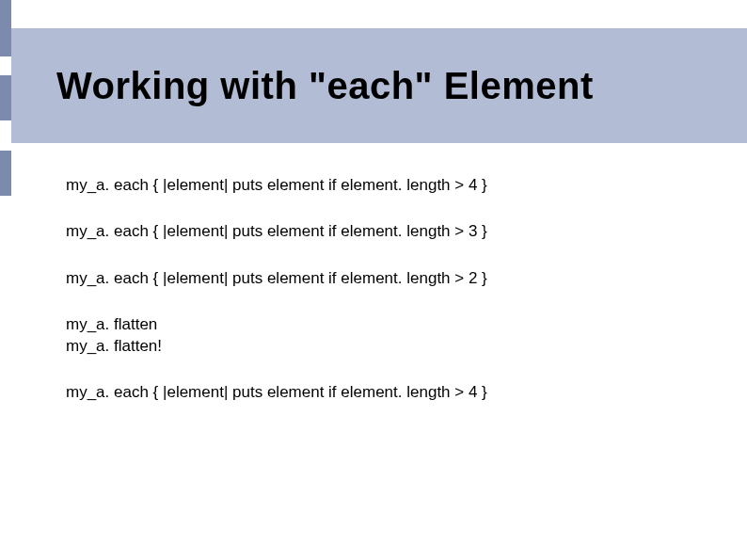 This screenshot has width=747, height=560. Describe the element at coordinates (388, 335) in the screenshot. I see `code-block: my_a. flatten my_a. flatten!` at that location.